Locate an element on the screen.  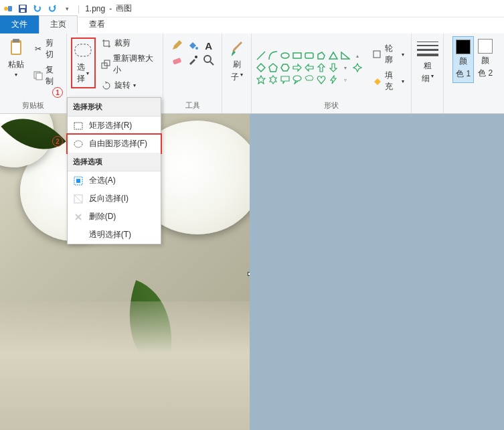
color1-label-1: 颜 is located at coordinates (463, 61).